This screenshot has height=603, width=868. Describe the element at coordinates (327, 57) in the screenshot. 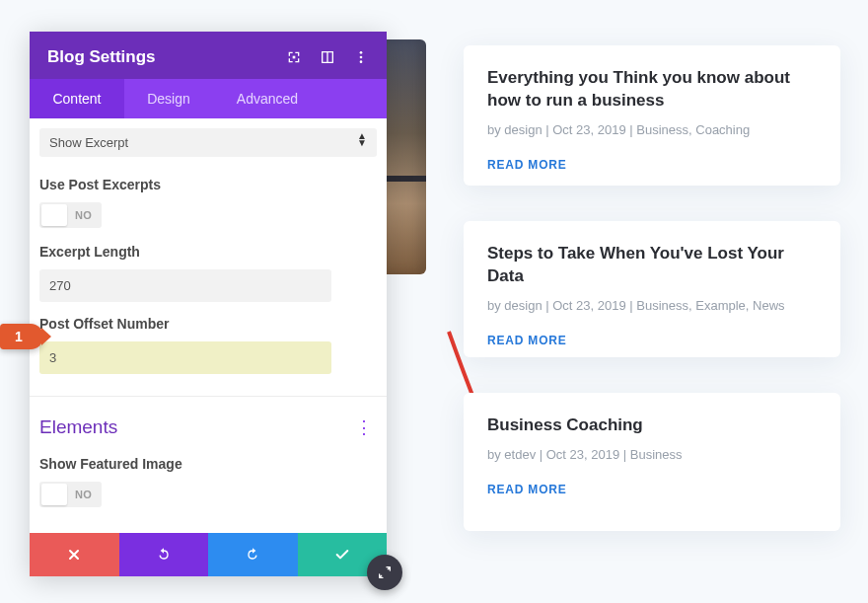

I see `panel-header-actions` at that location.